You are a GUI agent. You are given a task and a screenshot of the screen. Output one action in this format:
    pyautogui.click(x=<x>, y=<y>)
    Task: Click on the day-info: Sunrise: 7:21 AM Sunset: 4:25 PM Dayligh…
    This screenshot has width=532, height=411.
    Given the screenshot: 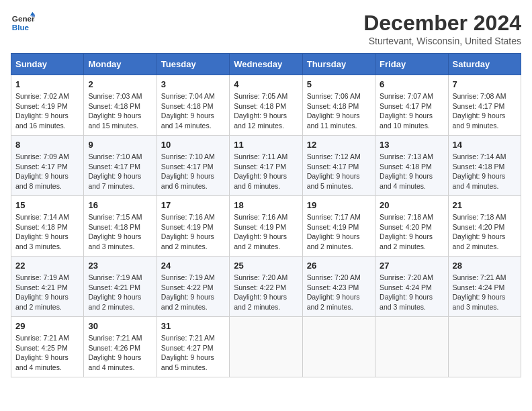 What is the action you would take?
    pyautogui.click(x=47, y=353)
    